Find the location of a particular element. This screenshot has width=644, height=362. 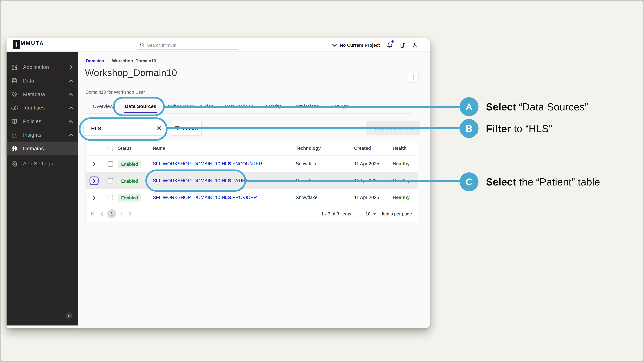

annotation-badge-b: B is located at coordinates (469, 128).